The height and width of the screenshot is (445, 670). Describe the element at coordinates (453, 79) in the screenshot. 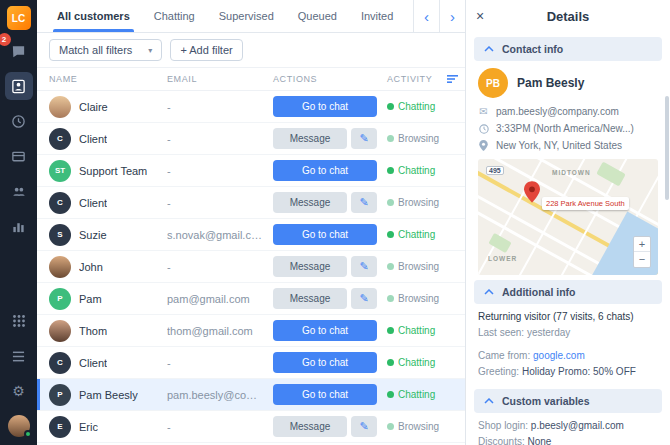

I see `list-sort-icon` at that location.